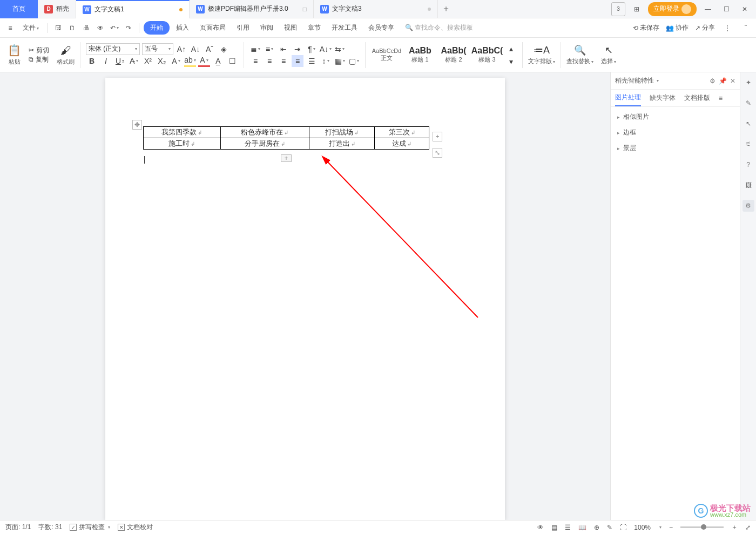 Image resolution: width=756 pixels, height=534 pixels. I want to click on borders-button: ▢▾, so click(354, 61).